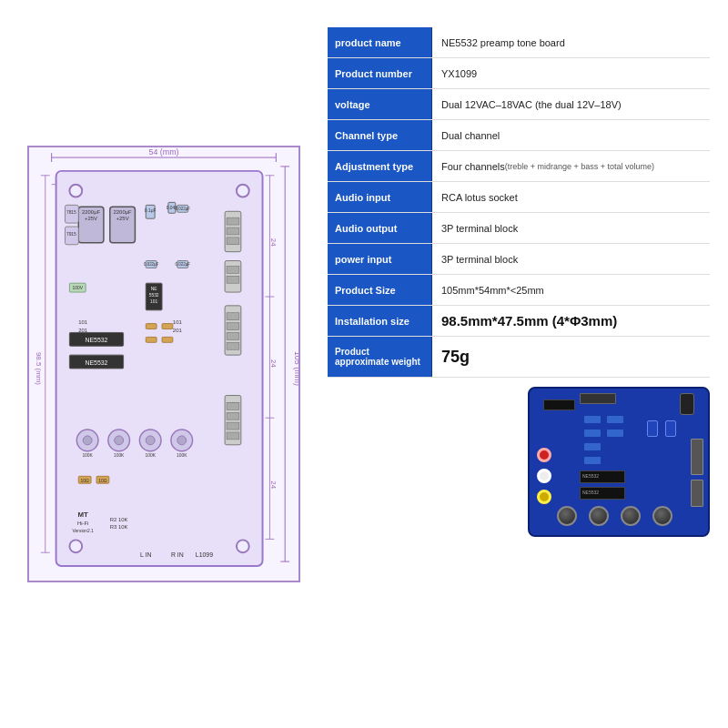 This screenshot has height=728, width=728. Describe the element at coordinates (380, 42) in the screenshot. I see `spec-label-product-name: product name` at that location.